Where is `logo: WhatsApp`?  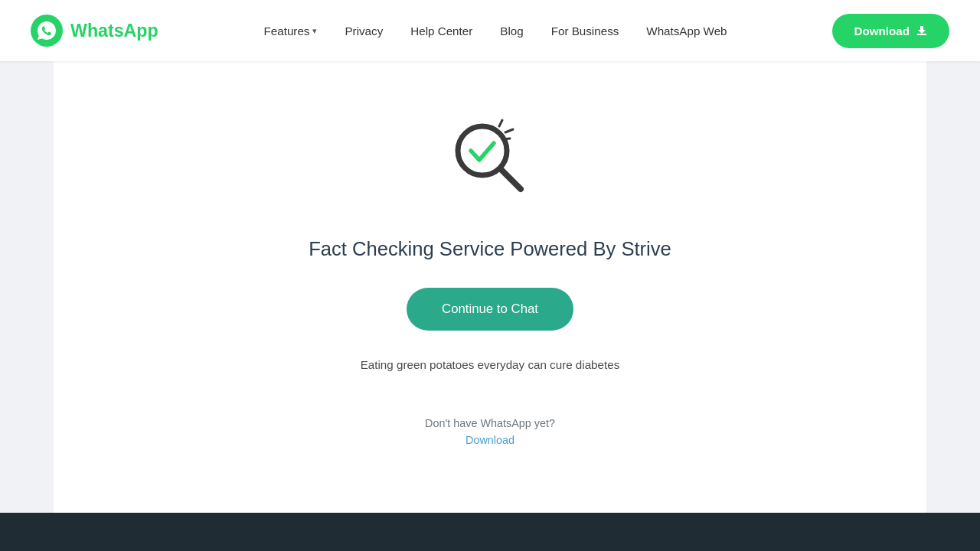
logo: WhatsApp is located at coordinates (95, 31).